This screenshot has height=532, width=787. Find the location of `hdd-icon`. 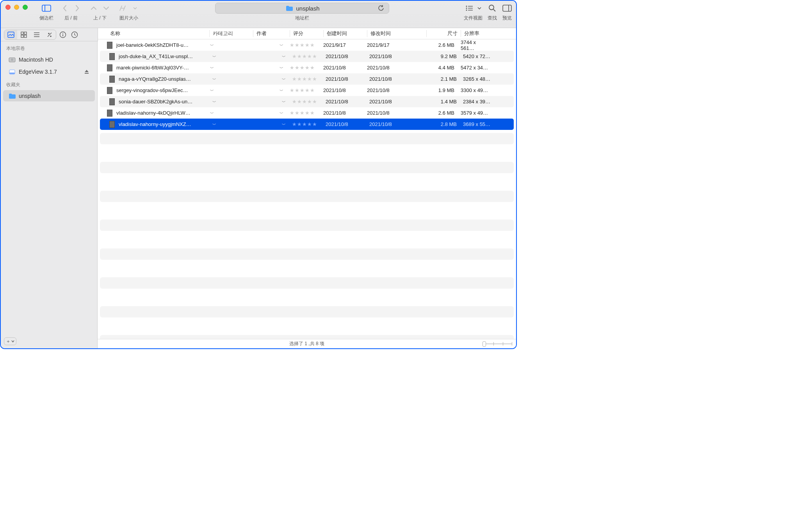

hdd-icon is located at coordinates (12, 60).